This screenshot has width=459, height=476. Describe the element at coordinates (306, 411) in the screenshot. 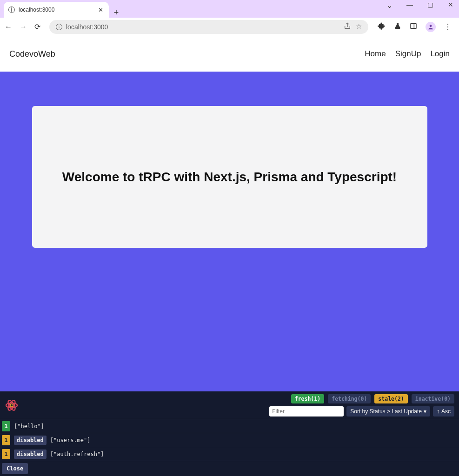

I see `filter-input` at that location.